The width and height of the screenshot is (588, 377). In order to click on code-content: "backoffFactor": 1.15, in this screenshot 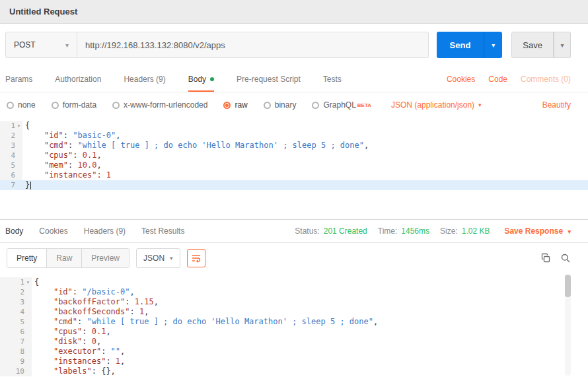, I will do `click(95, 302)`.